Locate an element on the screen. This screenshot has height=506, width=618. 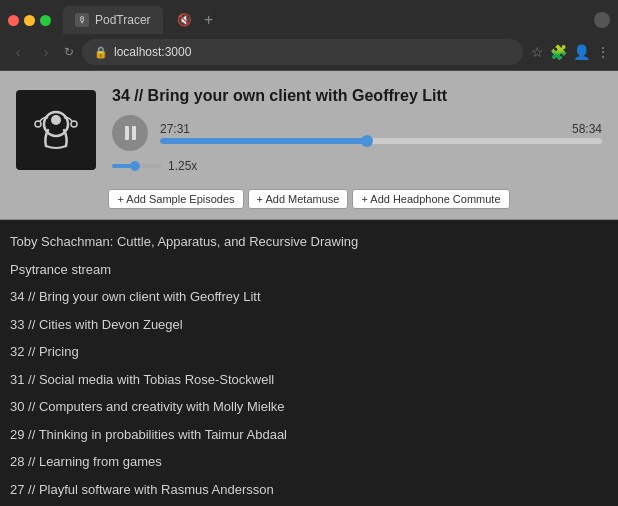
add-metamuse-button: + Add Metamuse is located at coordinates (298, 199).